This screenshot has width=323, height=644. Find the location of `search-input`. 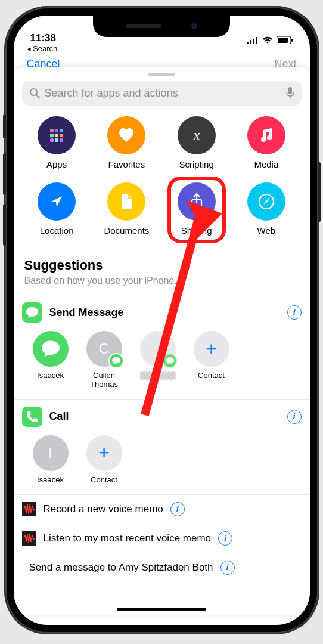

search-input is located at coordinates (163, 93).